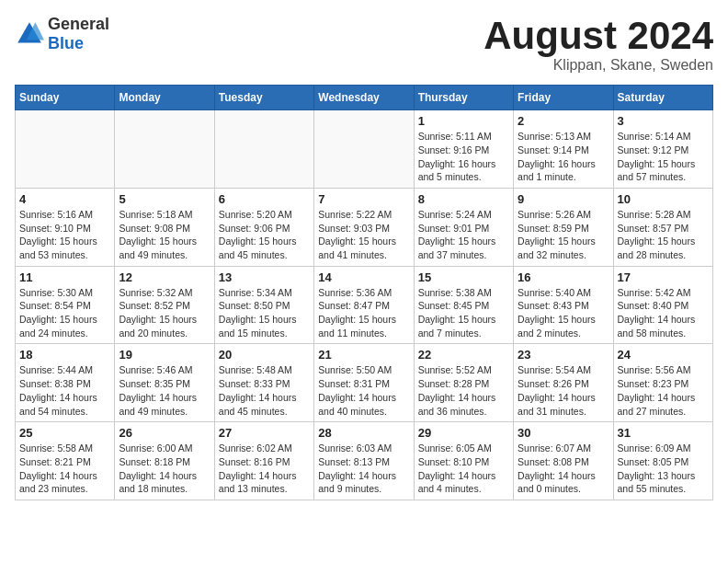  Describe the element at coordinates (598, 44) in the screenshot. I see `title-block: August 2024 Klippan, Skane, Sweden` at that location.